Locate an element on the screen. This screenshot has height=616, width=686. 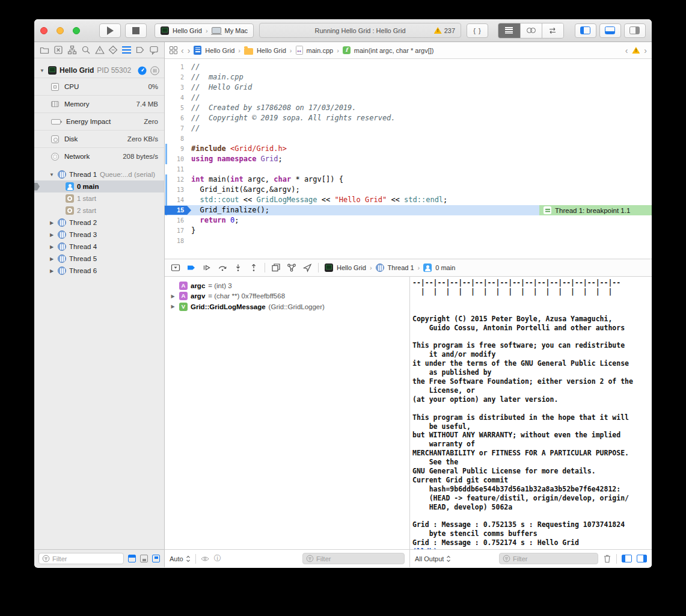
code-line-10: 10using namespace Grid; is located at coordinates (408, 159).